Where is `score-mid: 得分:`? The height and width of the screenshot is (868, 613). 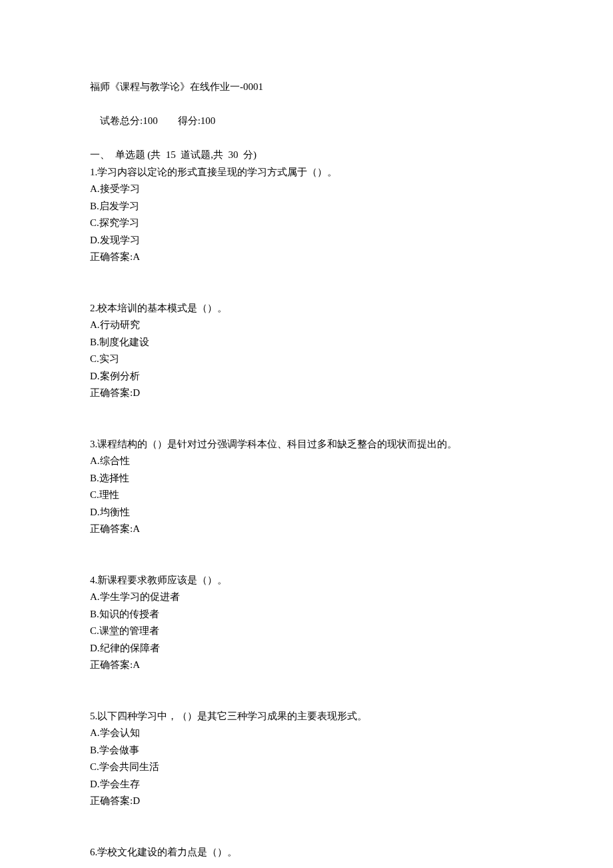
score-mid: 得分: is located at coordinates (179, 121).